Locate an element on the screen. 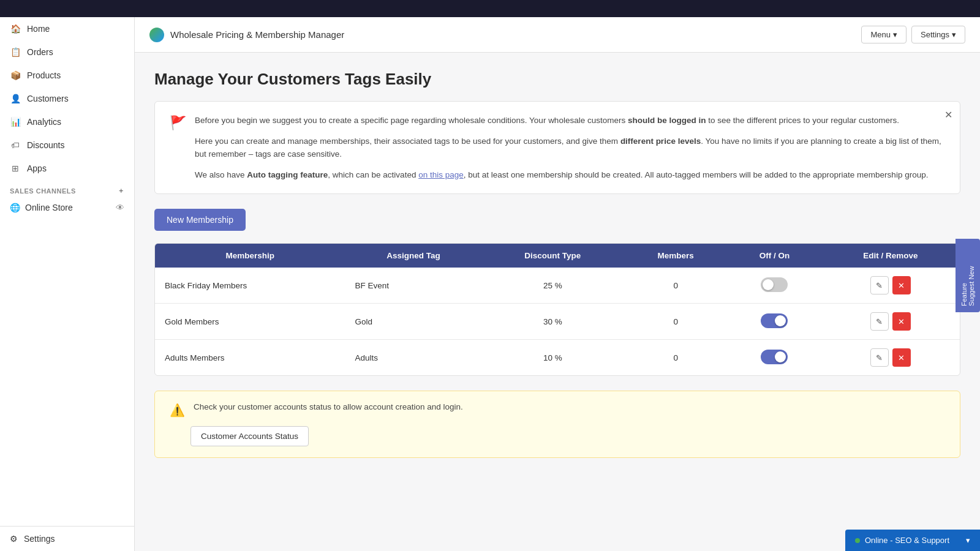  analytics-icon: 📊 is located at coordinates (15, 122).